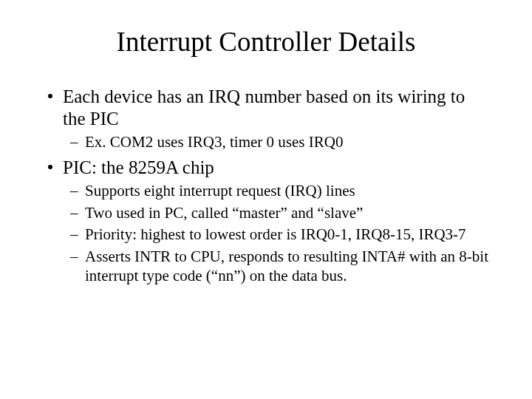  I want to click on bullet-list-level2: – Ex. COM2 uses IRQ3, timer 0 uses IRQ0, so click(277, 143).